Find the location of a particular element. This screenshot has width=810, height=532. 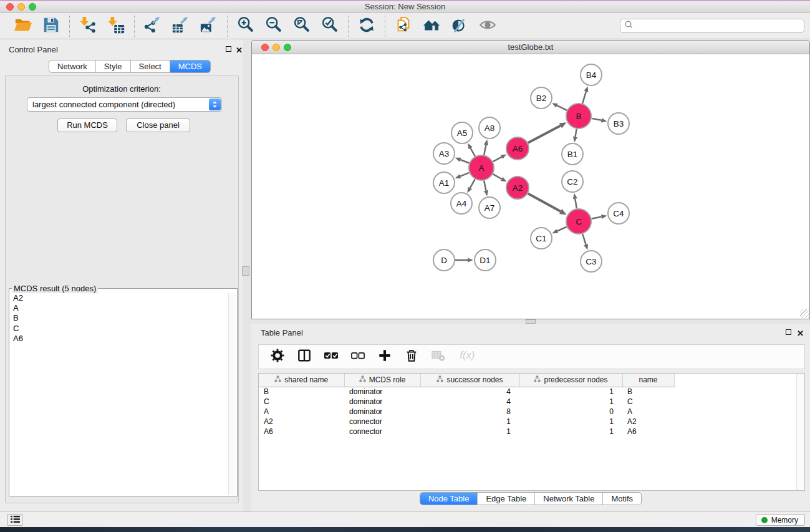

home-button is located at coordinates (432, 26).